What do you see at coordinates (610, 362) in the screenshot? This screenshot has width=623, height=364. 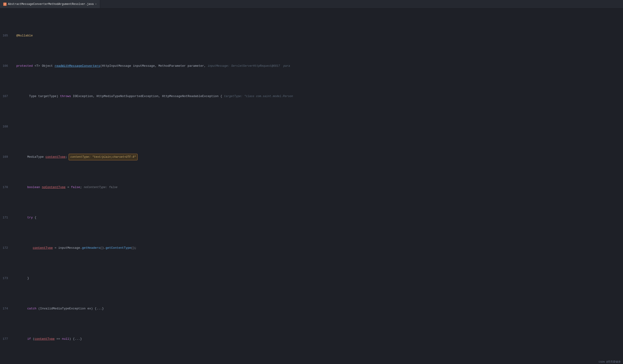 I see `bottom-bar: CSDN @秃秃爱健身` at bounding box center [610, 362].